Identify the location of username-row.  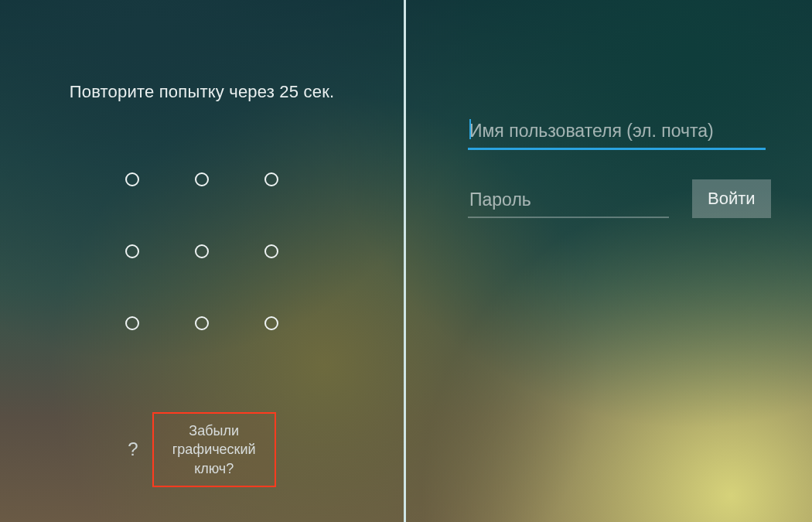
(617, 133).